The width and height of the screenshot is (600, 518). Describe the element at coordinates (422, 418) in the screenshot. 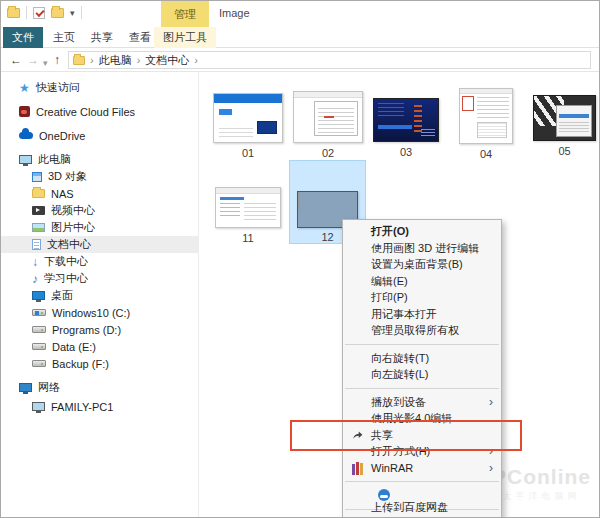

I see `menu-item-edit-with-guangying: 使用光影4.0编辑` at that location.